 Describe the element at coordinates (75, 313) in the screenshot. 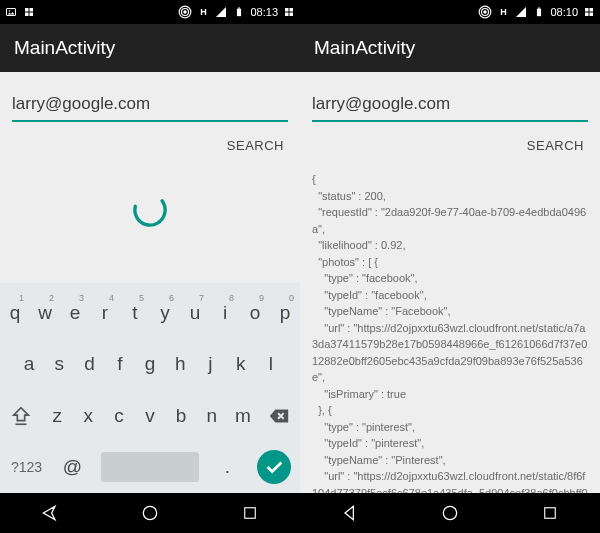

I see `key-e: 3e` at that location.